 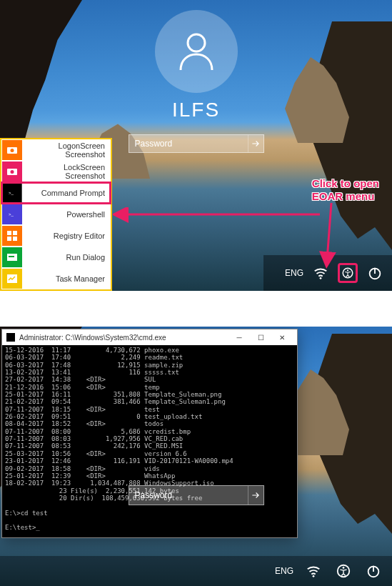 I want to click on menu-item-label: LogonScreen Screenshot, so click(x=67, y=150).